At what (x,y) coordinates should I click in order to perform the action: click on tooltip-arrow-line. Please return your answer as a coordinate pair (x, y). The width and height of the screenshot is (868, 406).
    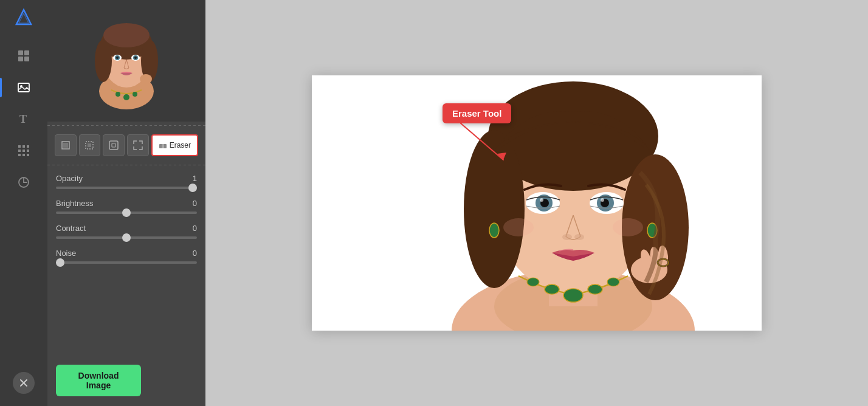
    Looking at the image, I should click on (491, 145).